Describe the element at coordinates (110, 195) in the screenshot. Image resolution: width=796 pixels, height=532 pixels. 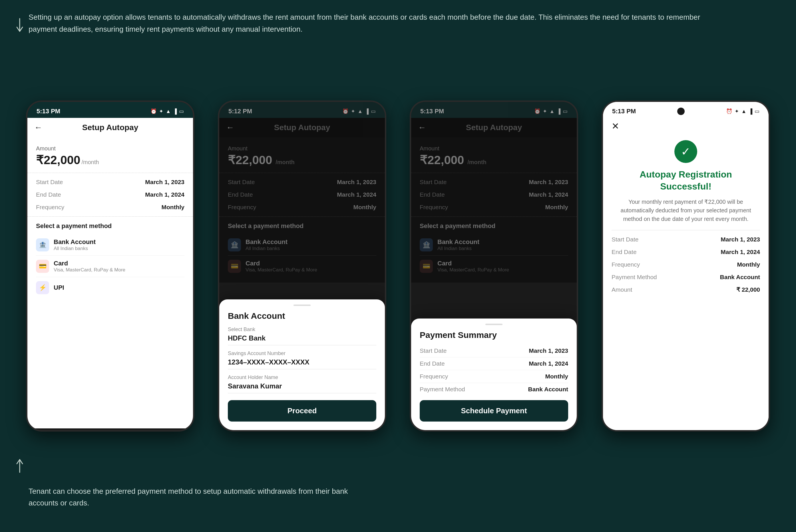
I see `info-rows-1: Start Date March 1, 2023 End Date March …` at that location.